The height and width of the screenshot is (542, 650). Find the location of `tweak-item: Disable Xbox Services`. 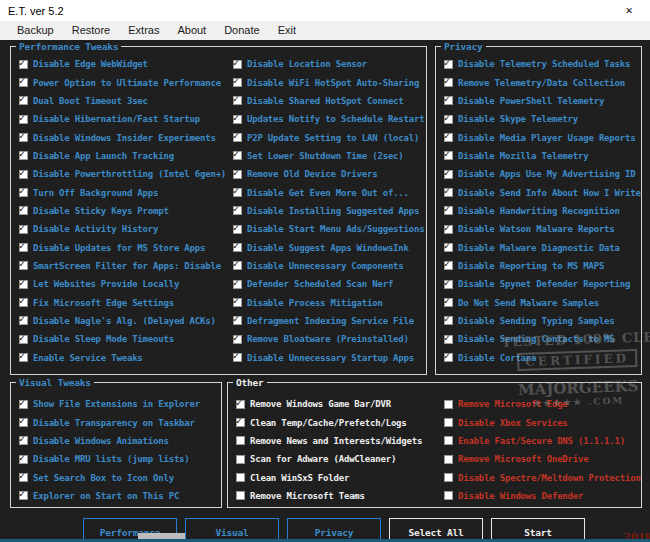

tweak-item: Disable Xbox Services is located at coordinates (542, 422).